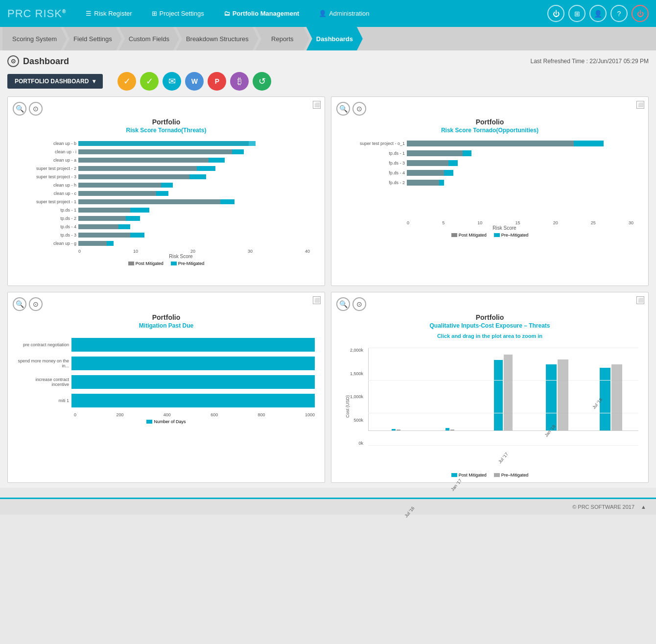 Image resolution: width=656 pixels, height=644 pixels. What do you see at coordinates (166, 326) in the screenshot?
I see `mitigation-chart-subtitle: Mitigation Past Due` at bounding box center [166, 326].